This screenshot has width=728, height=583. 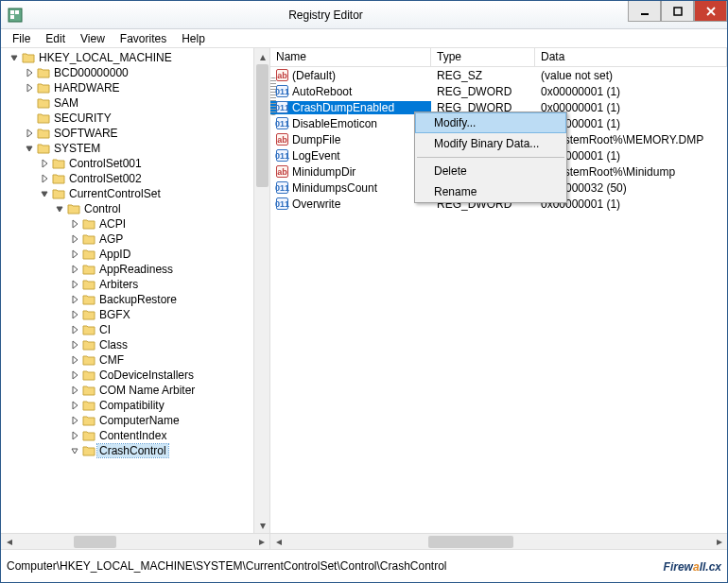 I want to click on tree-node: CMF, so click(x=169, y=360).